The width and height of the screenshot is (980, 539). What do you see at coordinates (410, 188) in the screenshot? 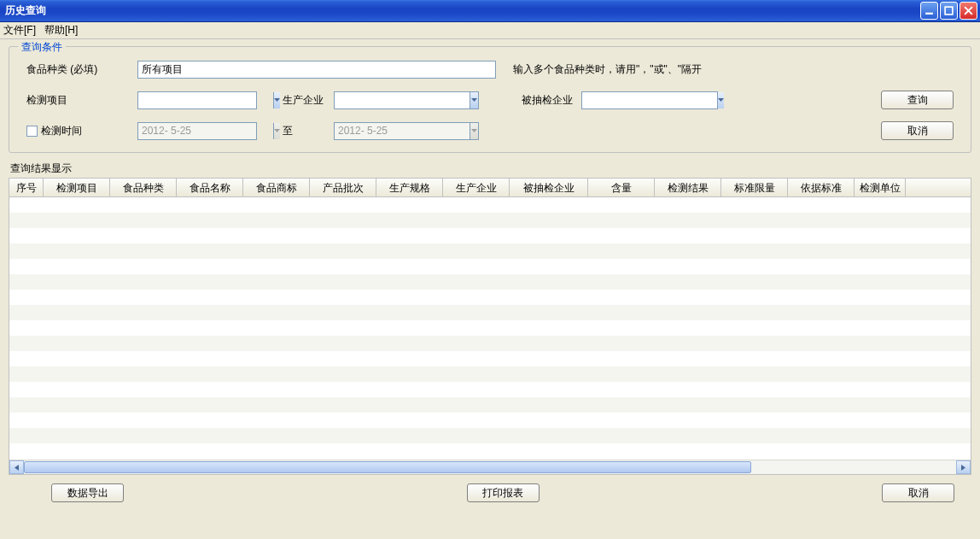
I see `column-header: 生产规格` at bounding box center [410, 188].